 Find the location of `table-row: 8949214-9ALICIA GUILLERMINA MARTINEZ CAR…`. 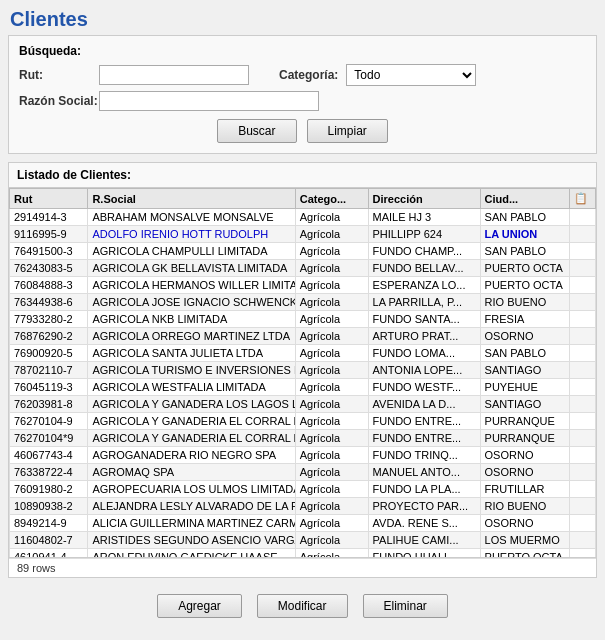

table-row: 8949214-9ALICIA GUILLERMINA MARTINEZ CAR… is located at coordinates (303, 524).